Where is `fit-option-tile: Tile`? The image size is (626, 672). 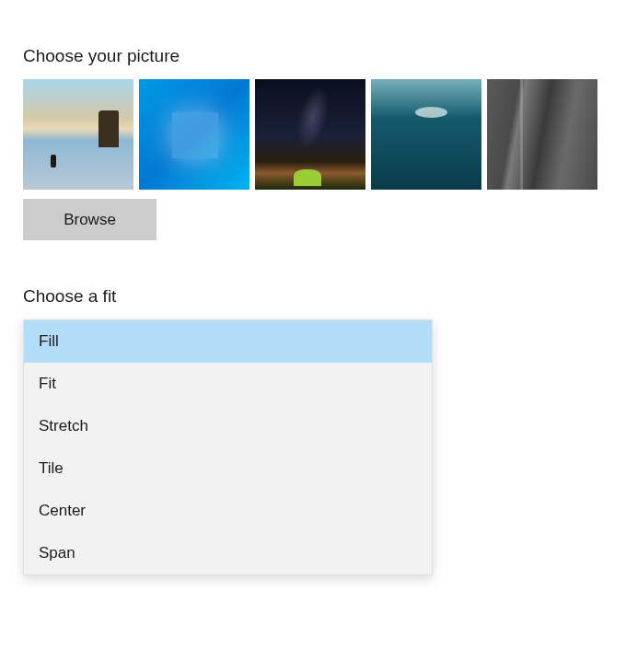 fit-option-tile: Tile is located at coordinates (228, 469).